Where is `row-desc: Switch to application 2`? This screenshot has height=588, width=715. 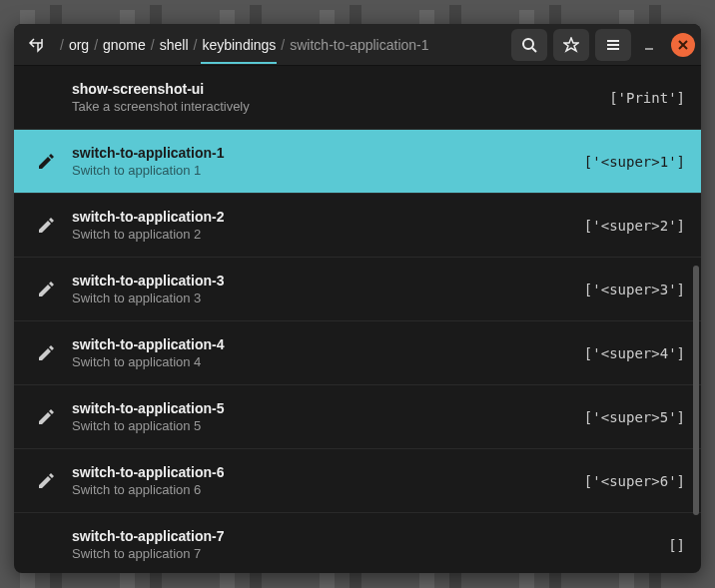
row-desc: Switch to application 2 is located at coordinates (322, 234).